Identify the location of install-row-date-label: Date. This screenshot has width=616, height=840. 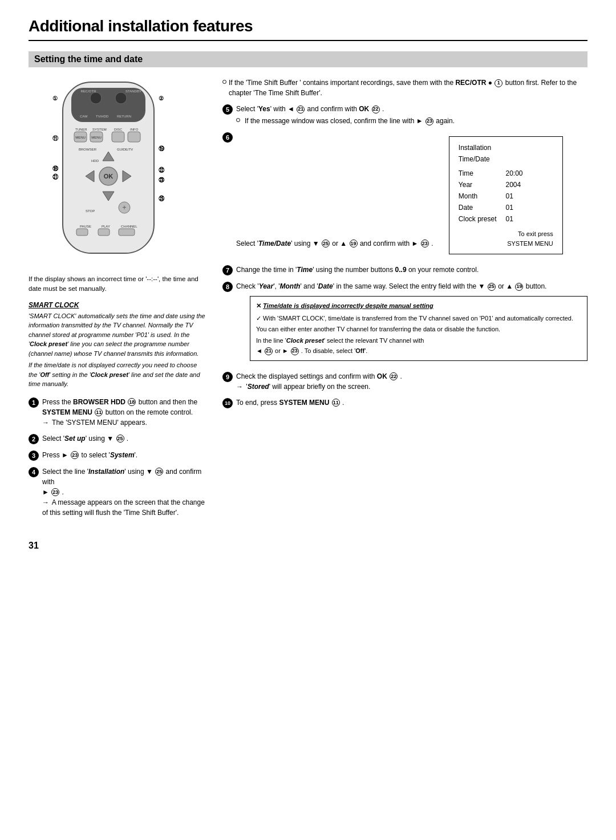
(483, 208).